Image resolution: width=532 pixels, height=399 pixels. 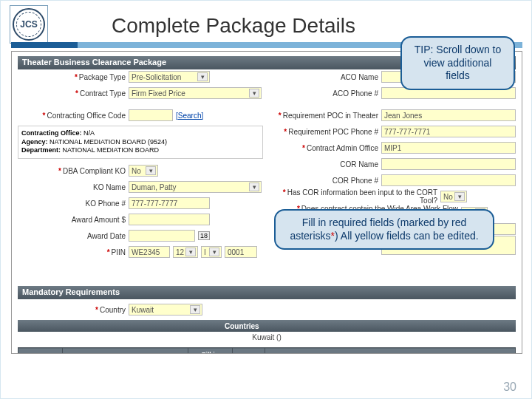 What do you see at coordinates (29, 24) in the screenshot?
I see `logo-text: JCS` at bounding box center [29, 24].